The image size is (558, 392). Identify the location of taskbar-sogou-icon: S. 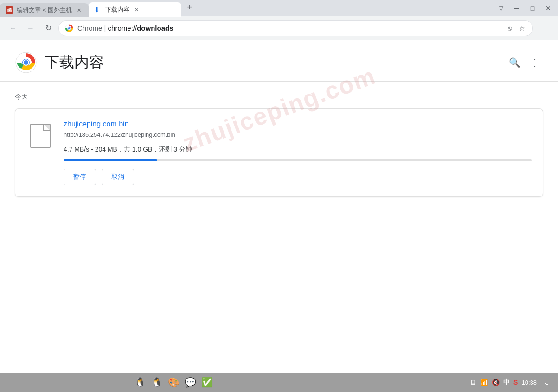
(516, 382).